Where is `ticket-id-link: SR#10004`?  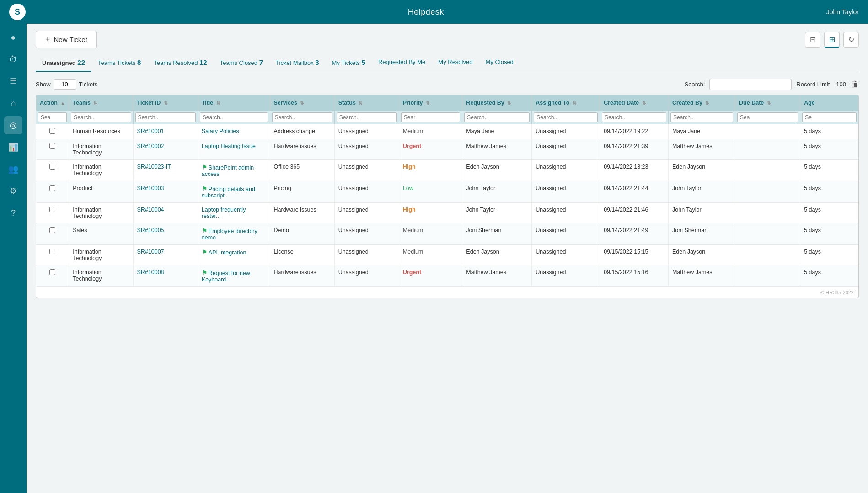 ticket-id-link: SR#10004 is located at coordinates (151, 210).